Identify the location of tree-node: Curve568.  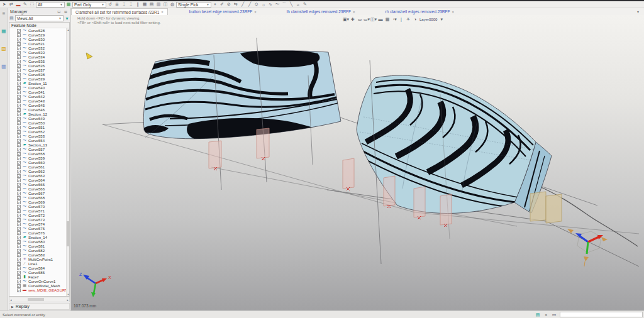
(39, 197).